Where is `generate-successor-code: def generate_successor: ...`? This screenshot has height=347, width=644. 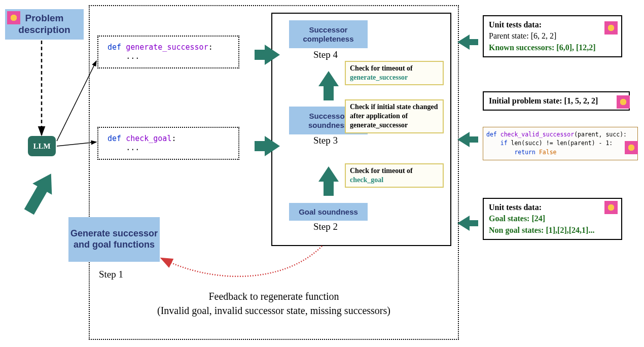 generate-successor-code: def generate_successor: ... is located at coordinates (168, 52).